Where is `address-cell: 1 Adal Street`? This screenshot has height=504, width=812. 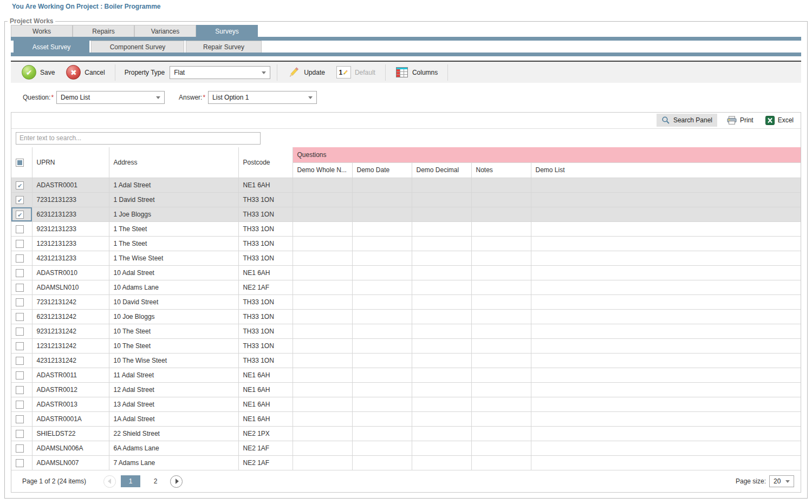
address-cell: 1 Adal Street is located at coordinates (173, 185).